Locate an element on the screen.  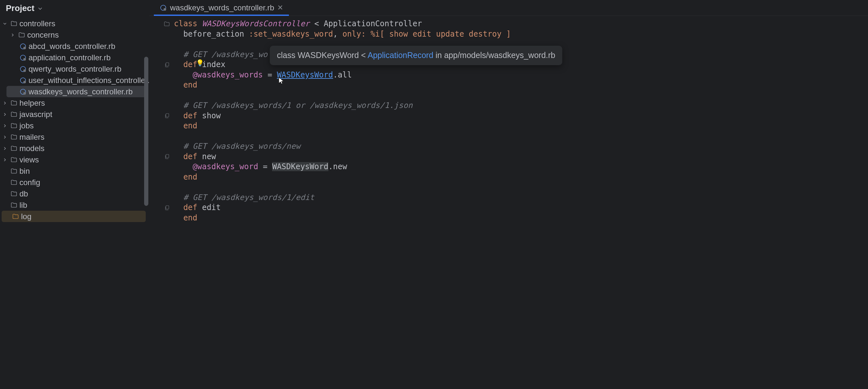
tree-label: application_controller.rb is located at coordinates (70, 58).